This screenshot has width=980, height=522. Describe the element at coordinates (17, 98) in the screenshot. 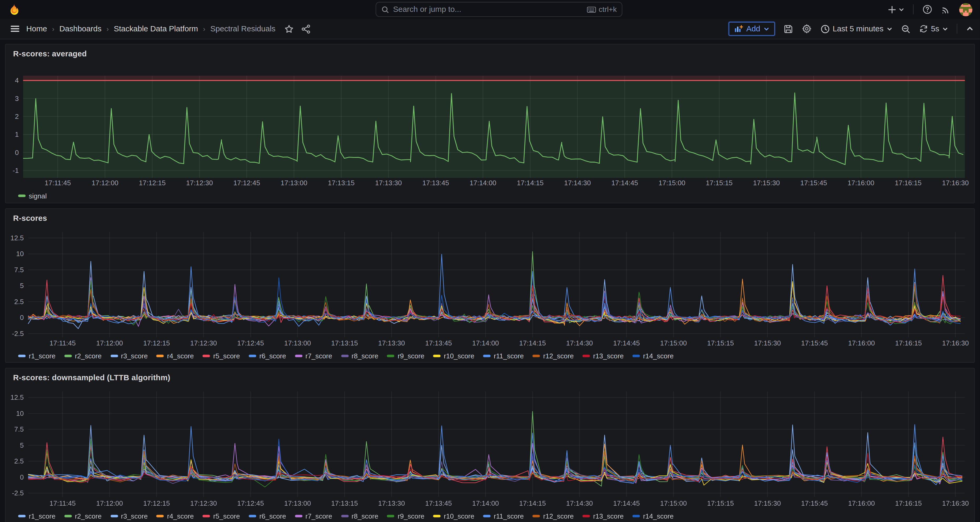

I see `y-tick-label: 3` at that location.